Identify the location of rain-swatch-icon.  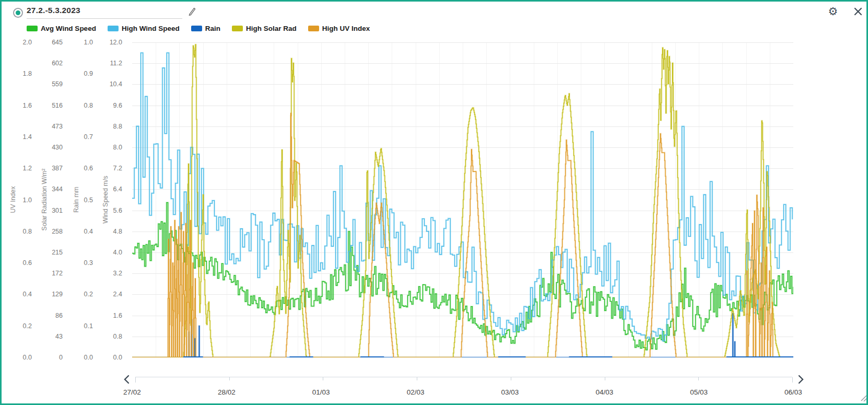
(196, 28).